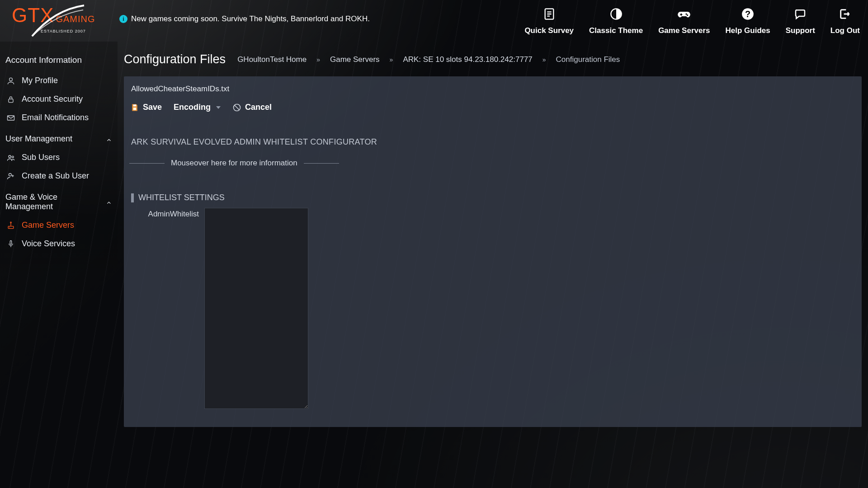  What do you see at coordinates (800, 31) in the screenshot?
I see `nav-label: Support` at bounding box center [800, 31].